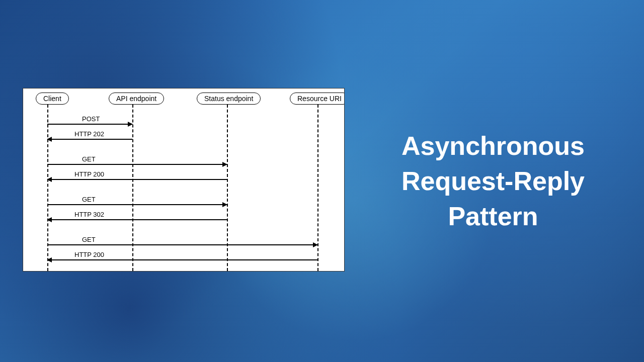 The image size is (644, 362). I want to click on arrow-http-200-status, so click(137, 179).